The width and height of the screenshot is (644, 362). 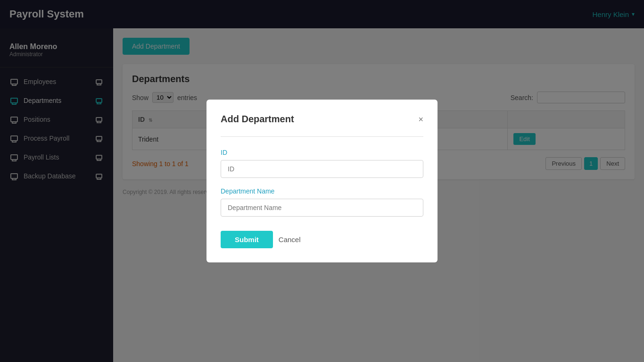 I want to click on id-input, so click(x=322, y=169).